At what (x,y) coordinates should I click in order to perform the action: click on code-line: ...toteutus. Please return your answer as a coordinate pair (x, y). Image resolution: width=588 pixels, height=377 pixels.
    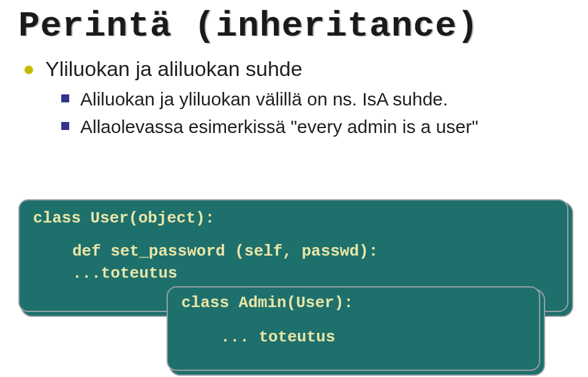
    Looking at the image, I should click on (313, 273).